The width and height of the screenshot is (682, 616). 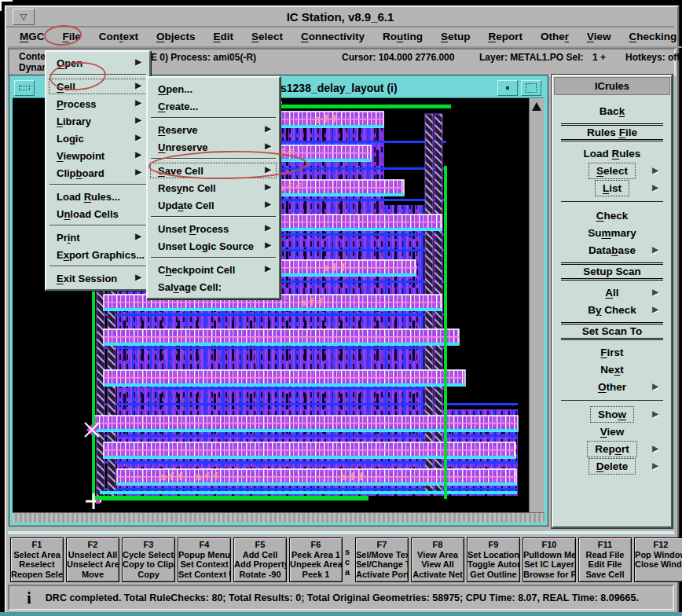 What do you see at coordinates (204, 559) in the screenshot?
I see `fkey-button-f4: F4Popup MenuSet ContextSet Context Up` at bounding box center [204, 559].